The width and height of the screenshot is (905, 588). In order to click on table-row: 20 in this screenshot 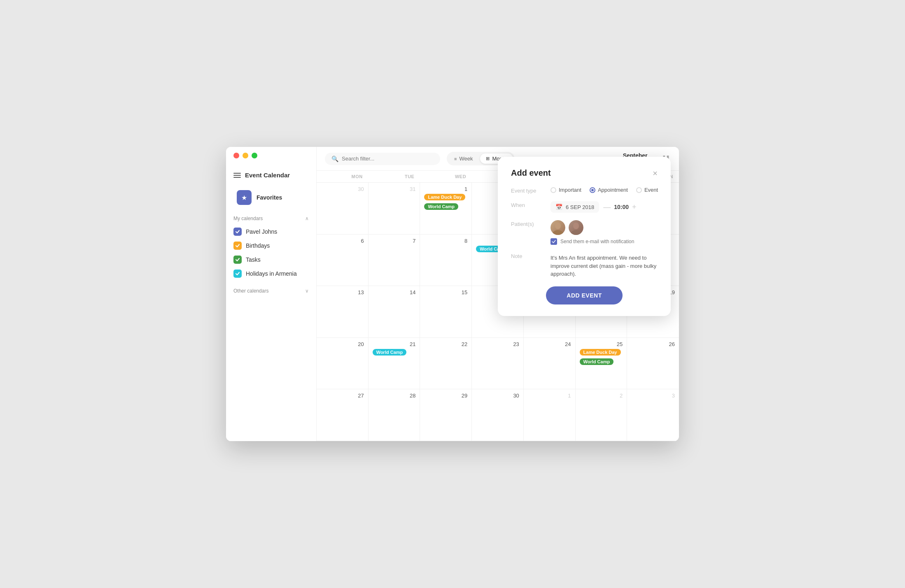, I will do `click(343, 364)`.